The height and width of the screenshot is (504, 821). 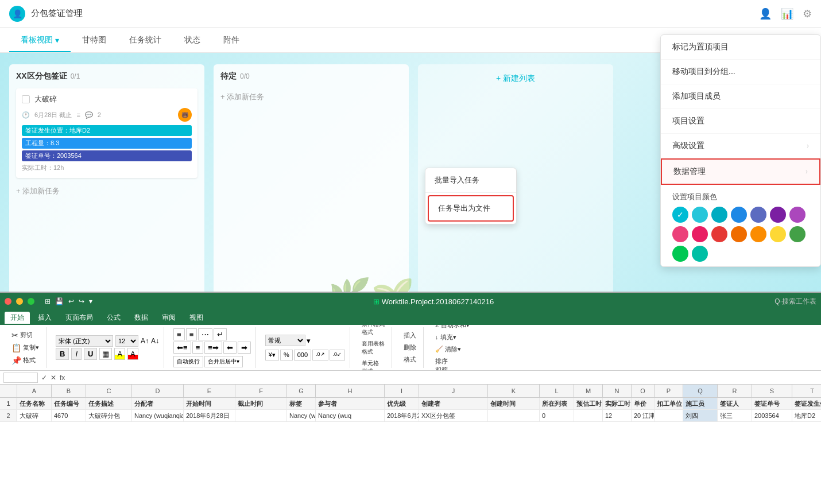 What do you see at coordinates (261, 416) in the screenshot?
I see `cell-F2` at bounding box center [261, 416].